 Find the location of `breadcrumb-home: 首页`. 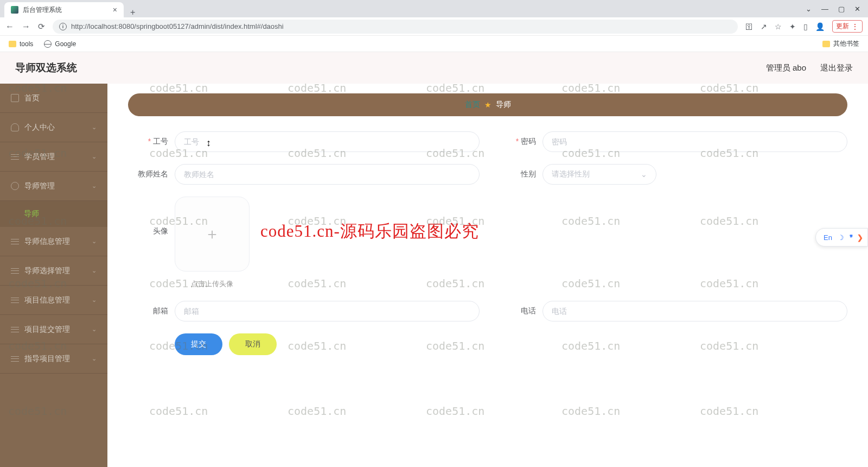

breadcrumb-home: 首页 is located at coordinates (473, 105).